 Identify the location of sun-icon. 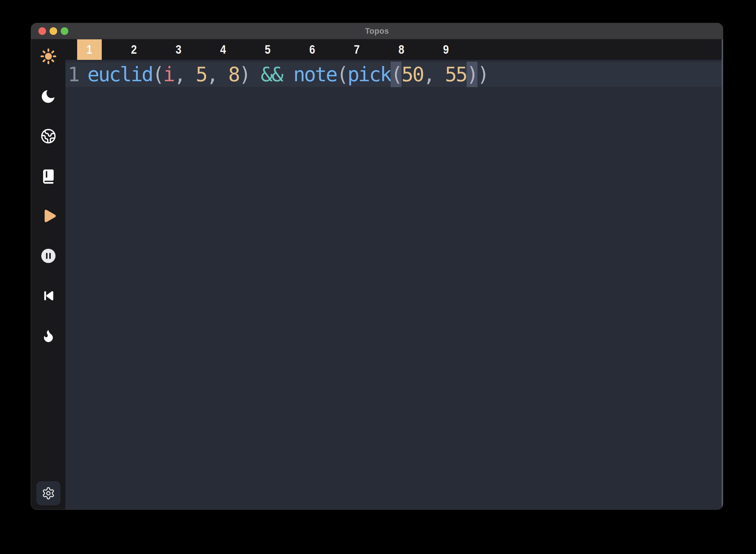
(48, 56).